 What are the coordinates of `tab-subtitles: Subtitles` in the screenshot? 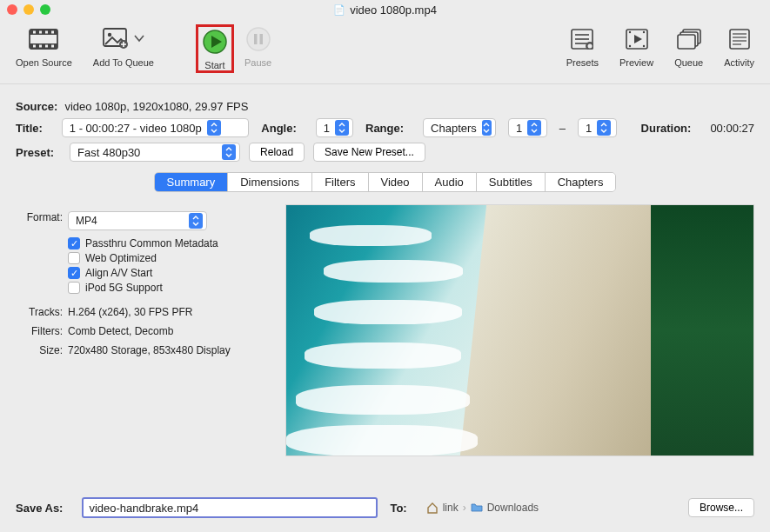 It's located at (512, 183).